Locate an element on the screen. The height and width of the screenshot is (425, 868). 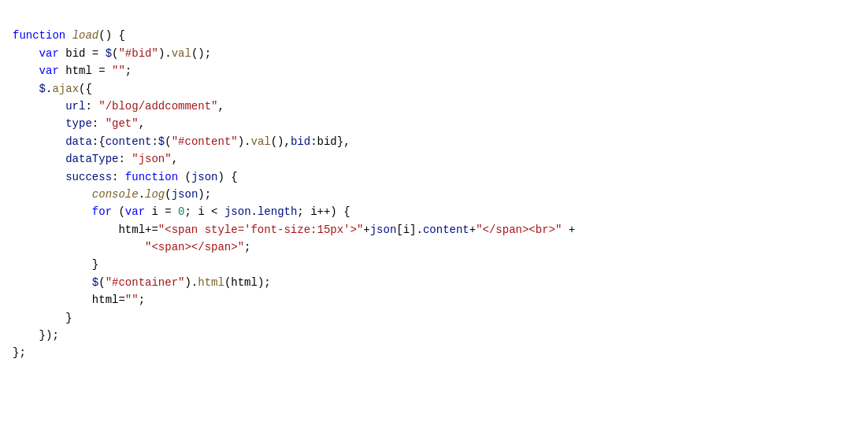
line-7: data:{content:$("#content").val(),bid:bi… is located at coordinates (181, 142).